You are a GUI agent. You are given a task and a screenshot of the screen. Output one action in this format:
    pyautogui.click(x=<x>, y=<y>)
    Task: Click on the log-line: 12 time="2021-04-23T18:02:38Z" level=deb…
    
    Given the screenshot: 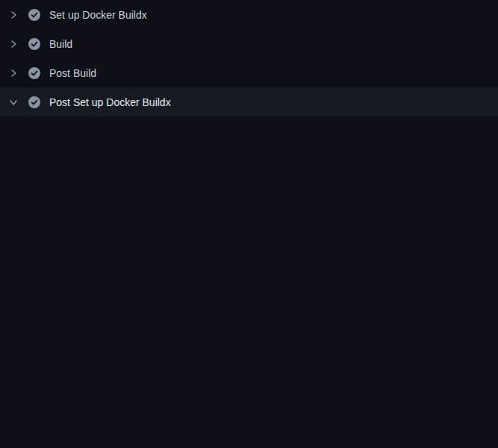 What is the action you would take?
    pyautogui.click(x=249, y=314)
    